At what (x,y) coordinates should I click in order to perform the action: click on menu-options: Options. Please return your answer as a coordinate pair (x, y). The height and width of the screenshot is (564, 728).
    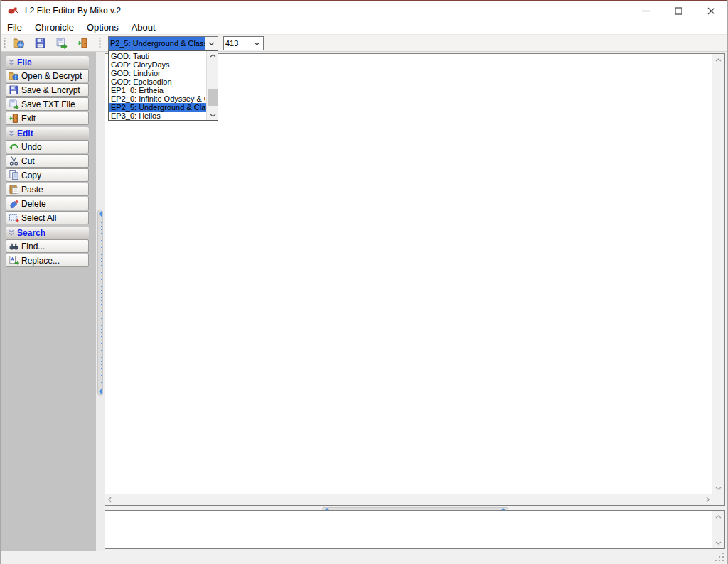
    Looking at the image, I should click on (102, 27).